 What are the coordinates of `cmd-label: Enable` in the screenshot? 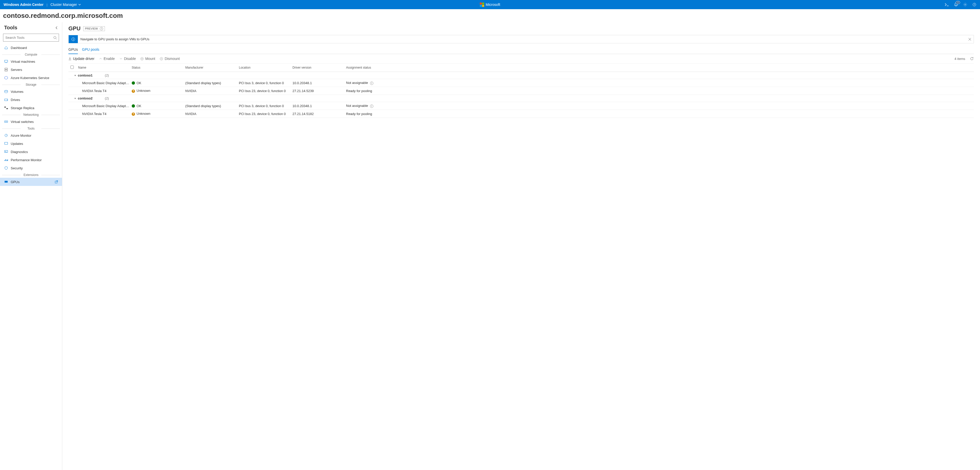 It's located at (109, 59).